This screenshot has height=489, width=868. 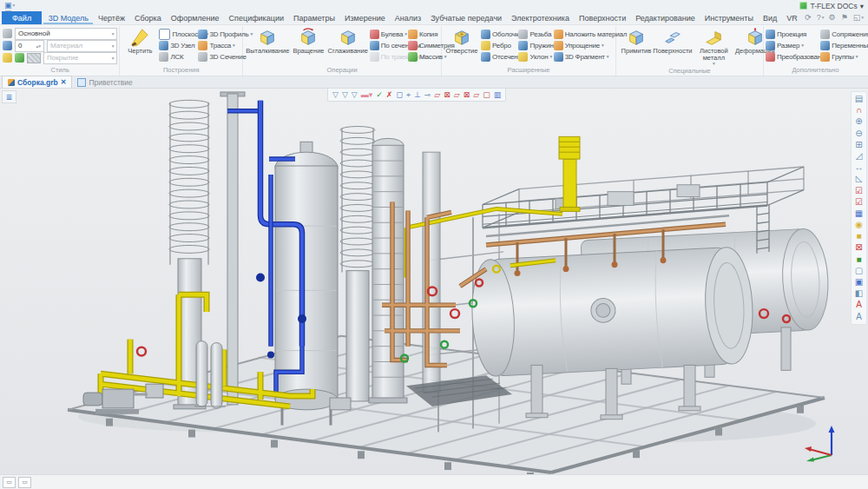 I want to click on check-model-icon: ☑, so click(x=859, y=191).